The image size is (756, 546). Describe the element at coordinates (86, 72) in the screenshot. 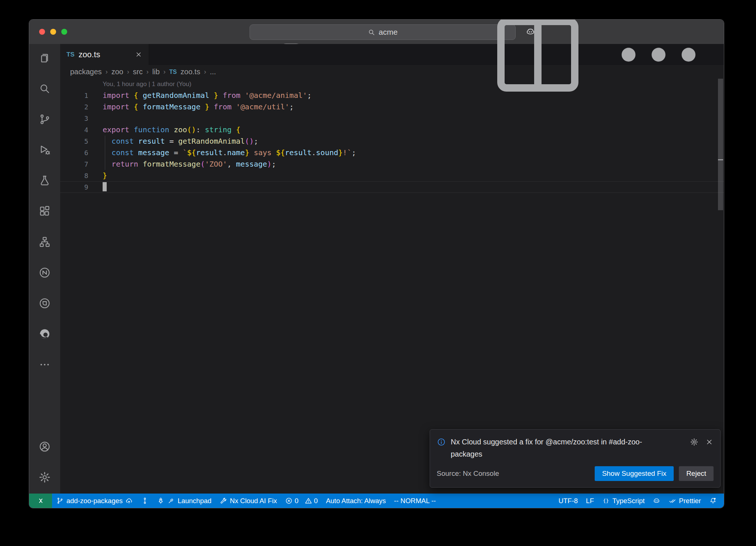

I see `breadcrumb-item-packages: packages` at that location.